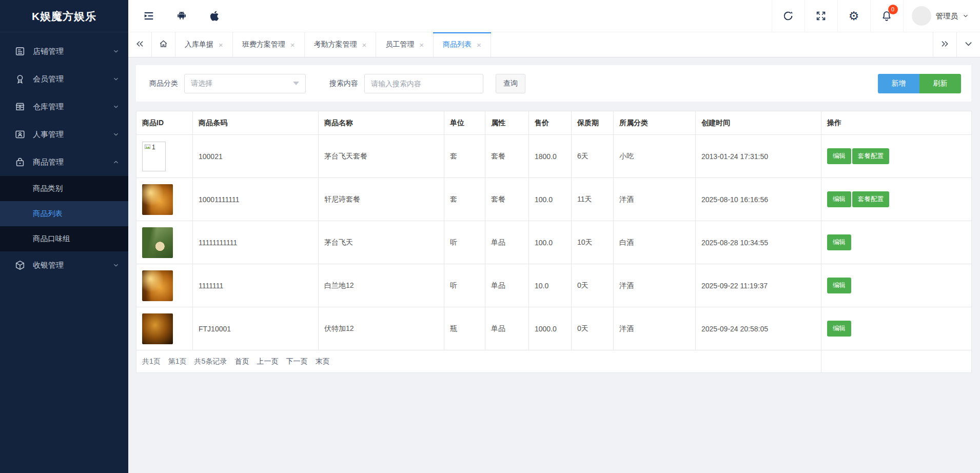 The image size is (980, 473). What do you see at coordinates (164, 45) in the screenshot?
I see `home-tab-button` at bounding box center [164, 45].